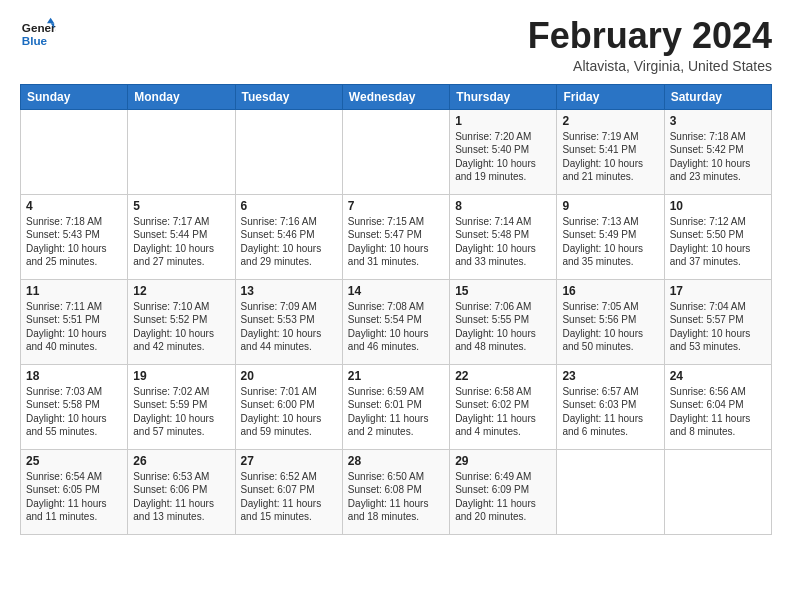 This screenshot has height=612, width=792. Describe the element at coordinates (396, 376) in the screenshot. I see `day-number: 21` at that location.